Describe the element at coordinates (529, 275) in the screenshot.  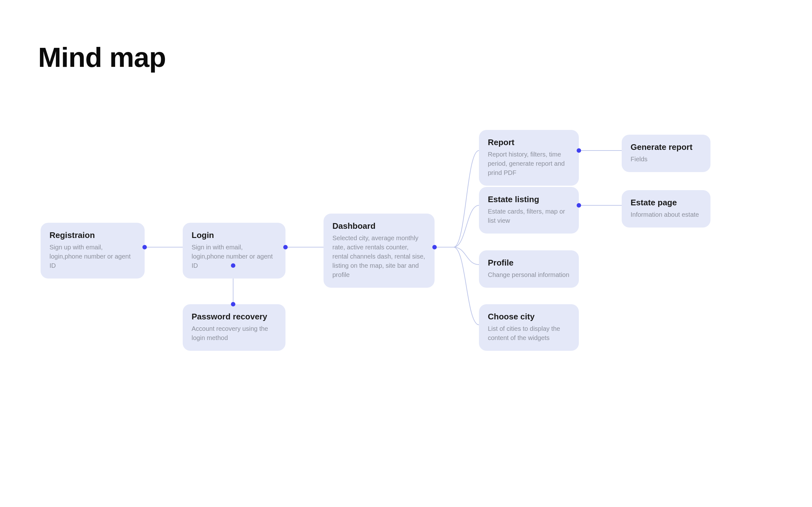
I see `node-profile-desc: Change personal information` at that location.